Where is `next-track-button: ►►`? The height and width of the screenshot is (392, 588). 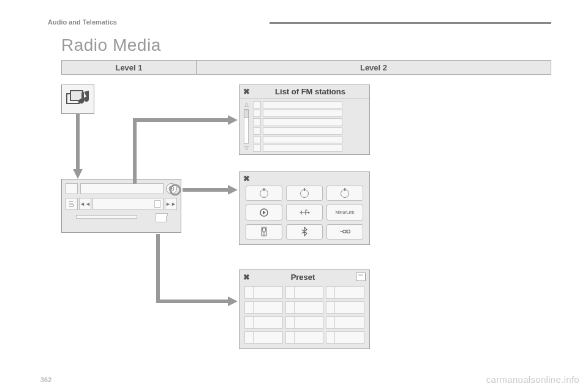 next-track-button: ►► is located at coordinates (171, 204).